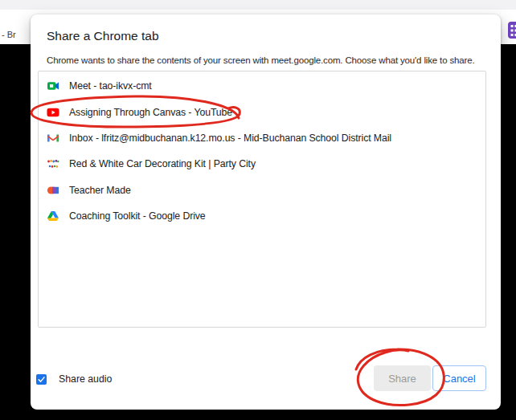 This screenshot has width=516, height=420. I want to click on teacher-made-icon, so click(53, 190).